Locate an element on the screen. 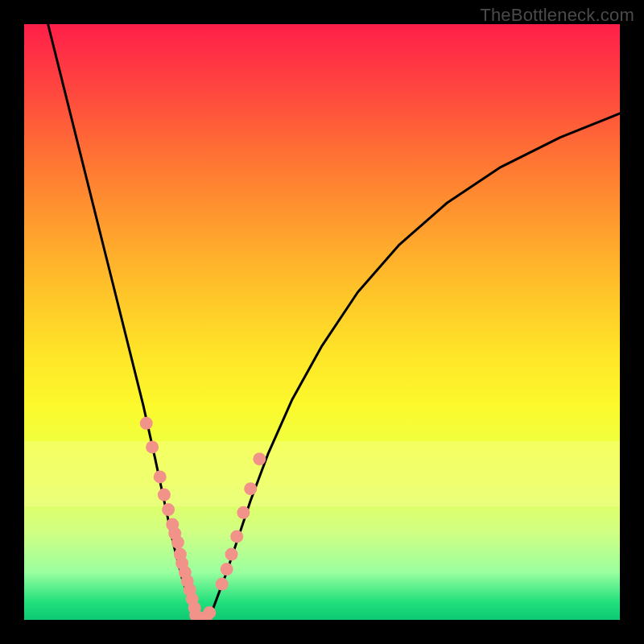 The image size is (644, 644). points-layer is located at coordinates (203, 518).